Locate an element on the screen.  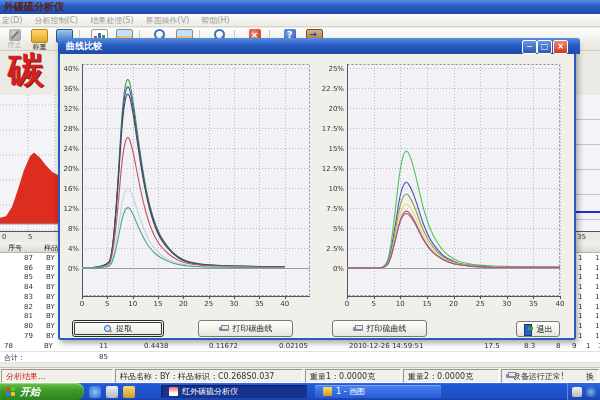
taskbar: 开始 红外碳硫分析仪 1 - 画图 is located at coordinates (300, 392).